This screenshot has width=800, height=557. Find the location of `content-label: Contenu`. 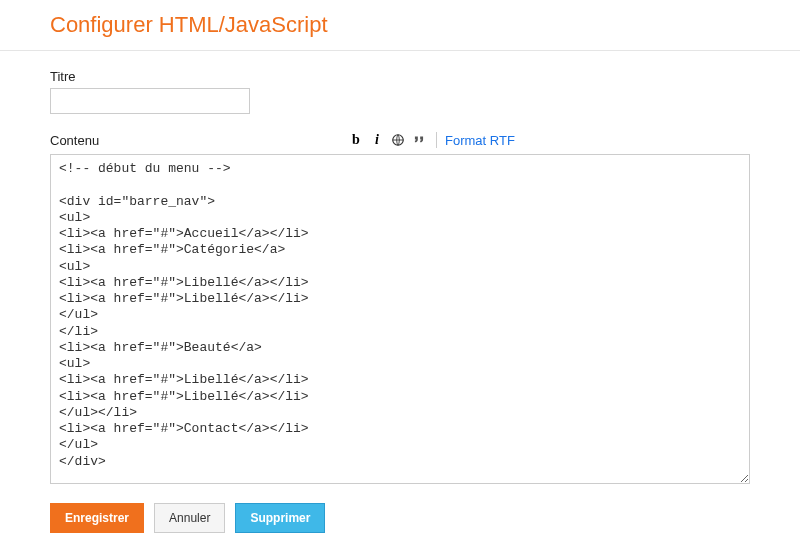

content-label: Contenu is located at coordinates (198, 140).